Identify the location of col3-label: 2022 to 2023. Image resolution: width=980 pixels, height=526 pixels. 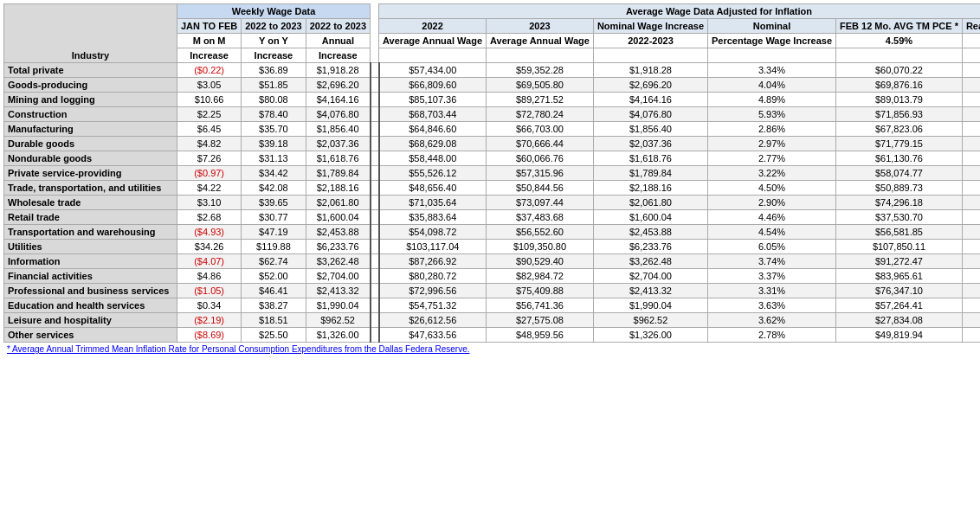
(338, 26).